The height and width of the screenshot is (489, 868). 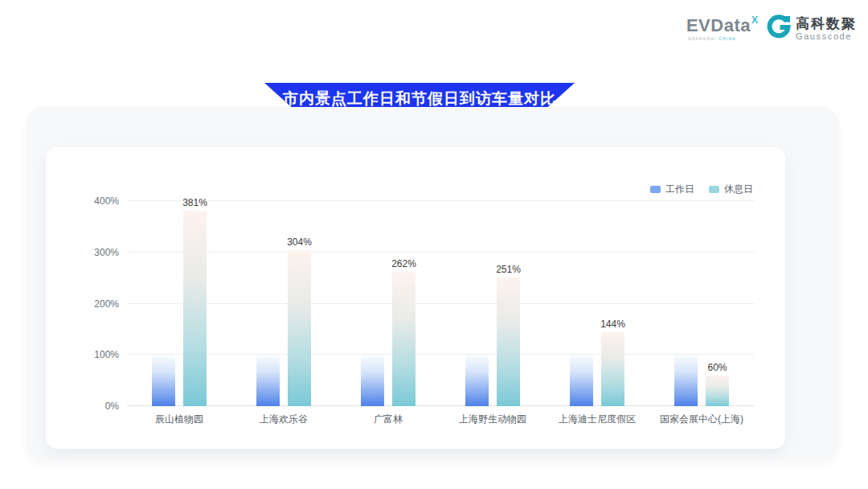 I want to click on bar-group: 262%, so click(x=388, y=304).